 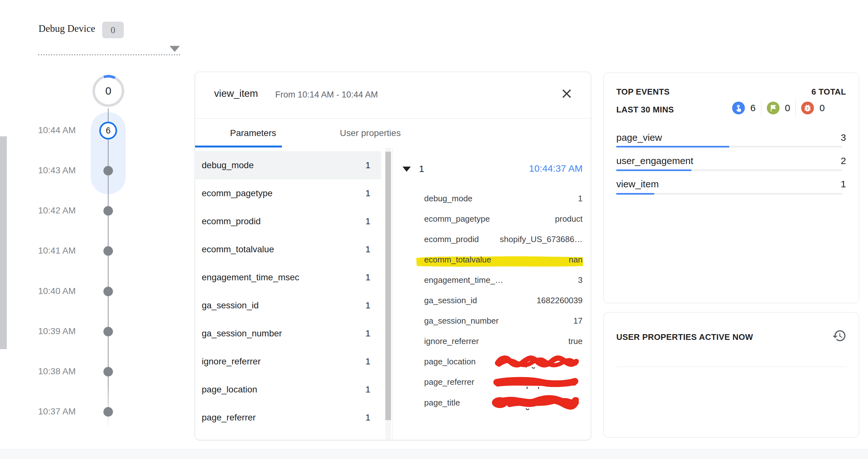 I want to click on event-parameter-row: ecomm_prodid shopify_US_673686…, so click(x=503, y=239).